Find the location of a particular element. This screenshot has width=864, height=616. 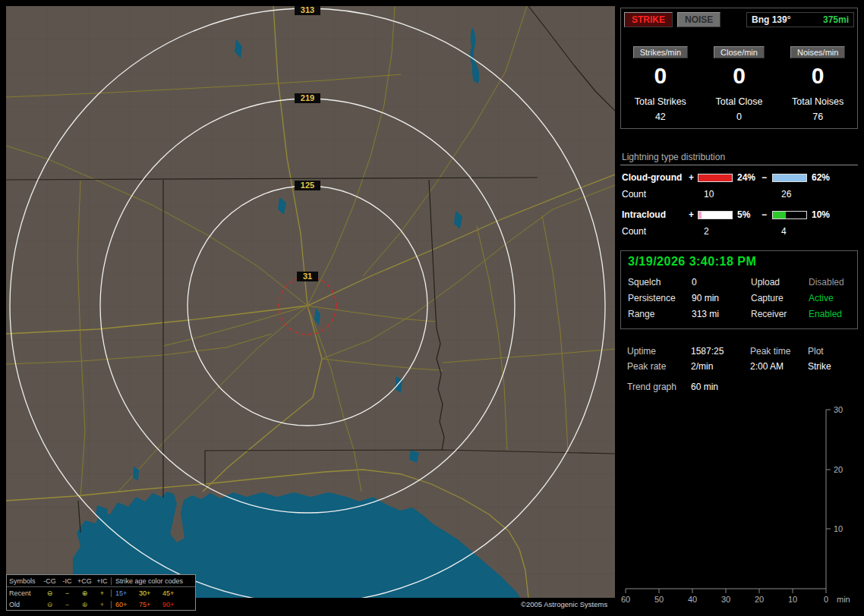

strike-button: STRIKE is located at coordinates (648, 20).